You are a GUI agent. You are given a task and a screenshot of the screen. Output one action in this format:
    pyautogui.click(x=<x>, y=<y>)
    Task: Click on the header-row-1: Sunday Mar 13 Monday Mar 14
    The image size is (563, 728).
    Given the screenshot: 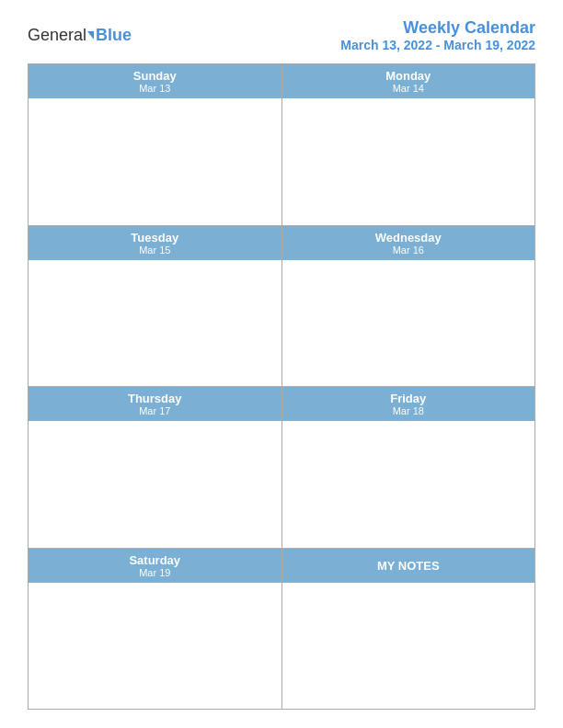 What is the action you would take?
    pyautogui.click(x=282, y=81)
    